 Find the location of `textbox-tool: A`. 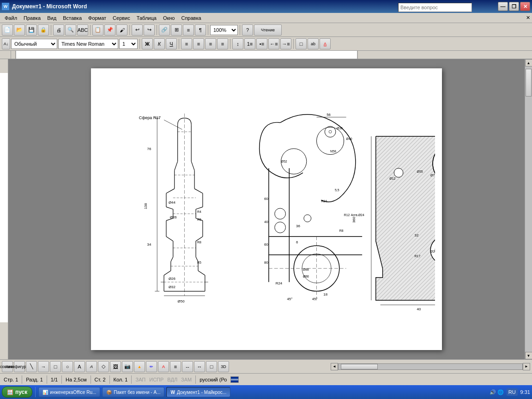

textbox-tool: A is located at coordinates (79, 367).